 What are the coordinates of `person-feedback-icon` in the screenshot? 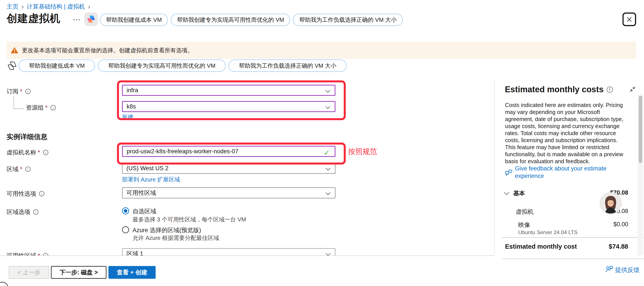 It's located at (609, 269).